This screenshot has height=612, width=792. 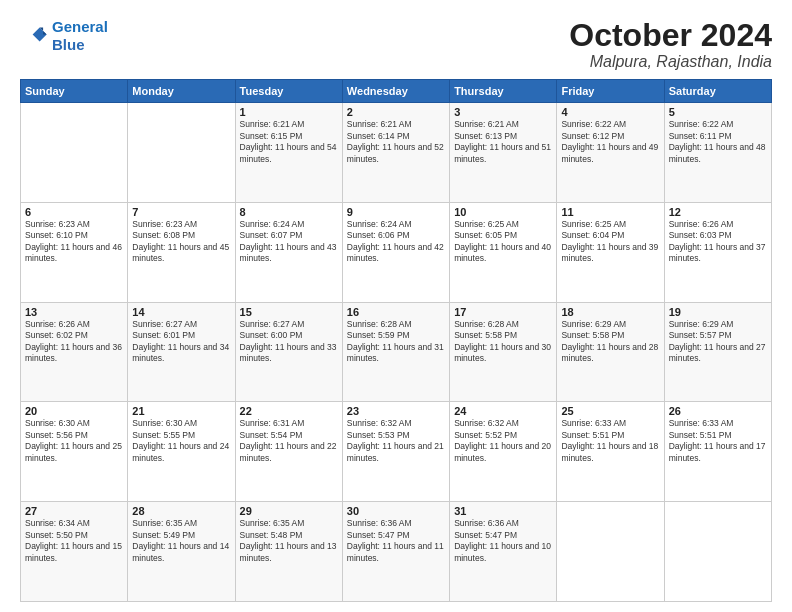 What do you see at coordinates (182, 452) in the screenshot?
I see `calendar-cell: 21Sunrise: 6:30 AM Sunset: 5:55 PM Dayli…` at bounding box center [182, 452].